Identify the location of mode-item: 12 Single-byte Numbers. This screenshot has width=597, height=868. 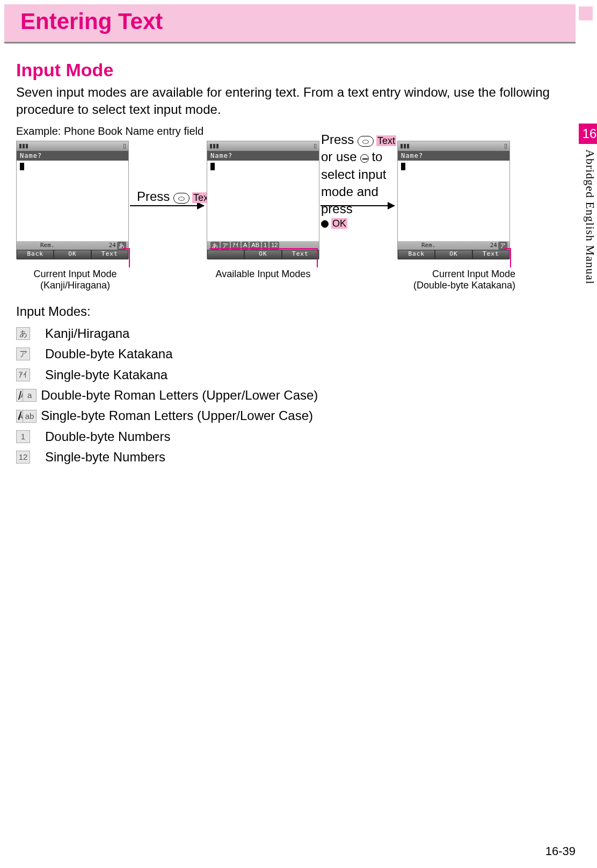
(293, 457).